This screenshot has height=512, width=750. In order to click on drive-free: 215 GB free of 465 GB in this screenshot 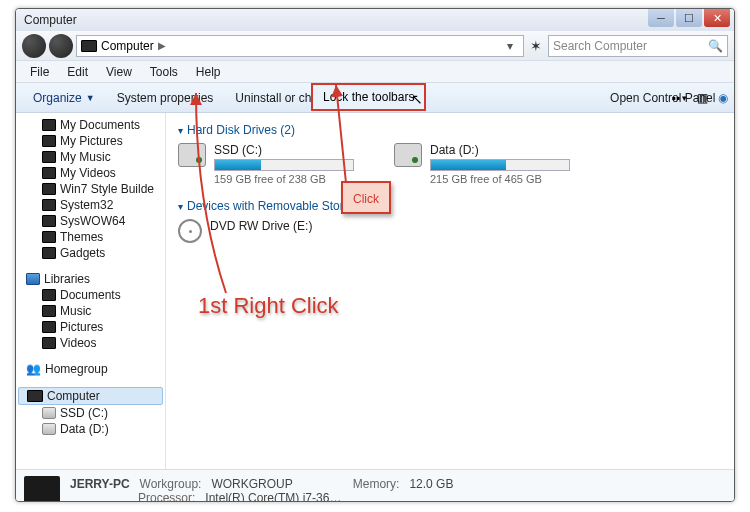, I will do `click(500, 179)`.